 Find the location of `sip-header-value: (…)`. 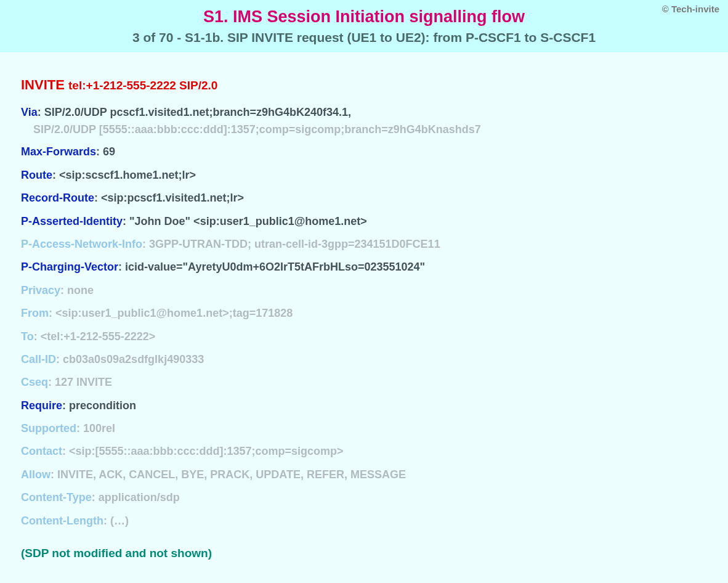

sip-header-value: (…) is located at coordinates (119, 521).